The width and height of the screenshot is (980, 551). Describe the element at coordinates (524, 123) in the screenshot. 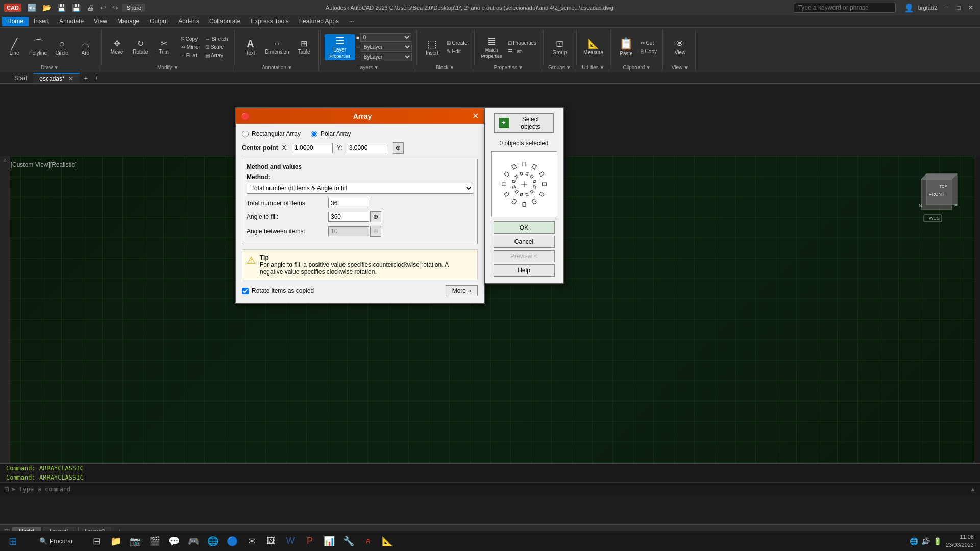

I see `select-objects-btn: ✦ Select objects` at that location.